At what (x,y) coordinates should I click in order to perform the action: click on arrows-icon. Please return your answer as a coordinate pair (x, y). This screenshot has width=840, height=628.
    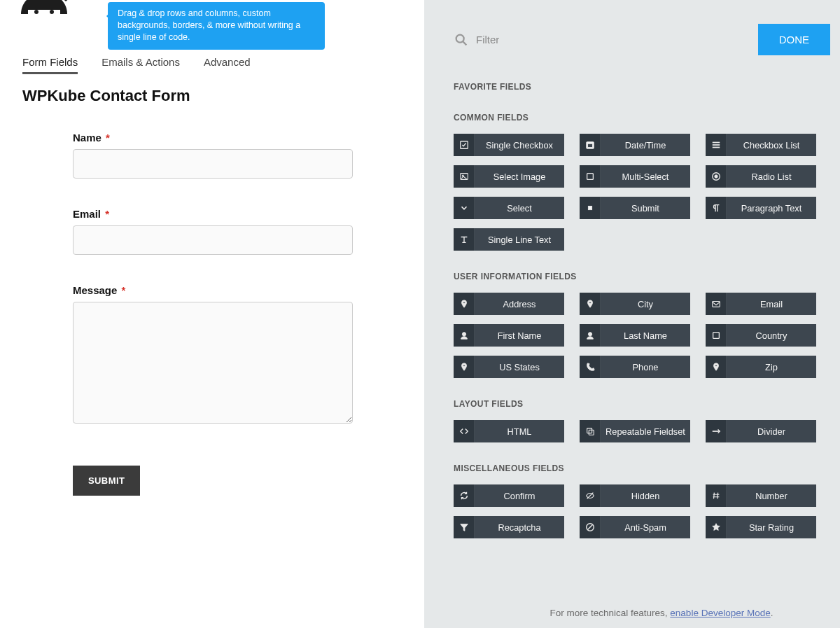
    Looking at the image, I should click on (716, 431).